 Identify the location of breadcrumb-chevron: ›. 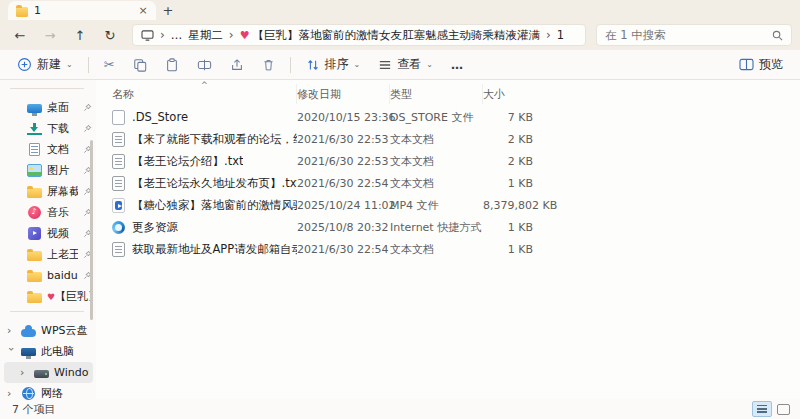
(548, 35).